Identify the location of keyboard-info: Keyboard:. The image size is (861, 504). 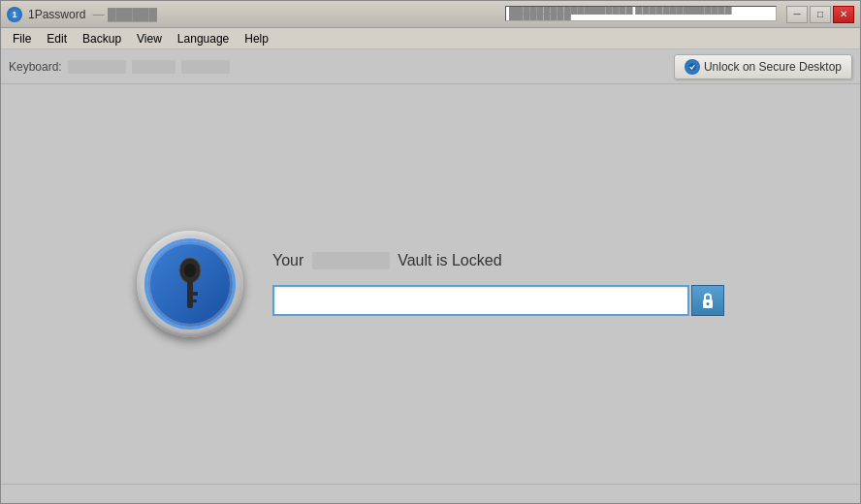
(119, 67).